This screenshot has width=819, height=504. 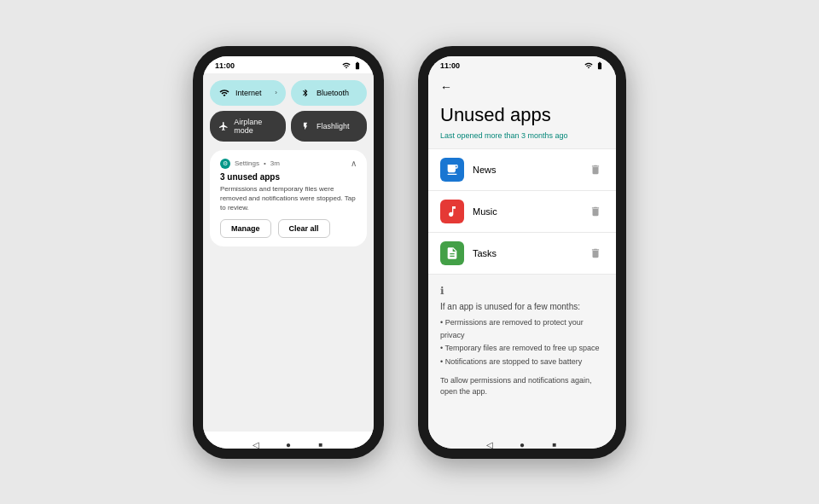 I want to click on flashlight-icon, so click(x=305, y=126).